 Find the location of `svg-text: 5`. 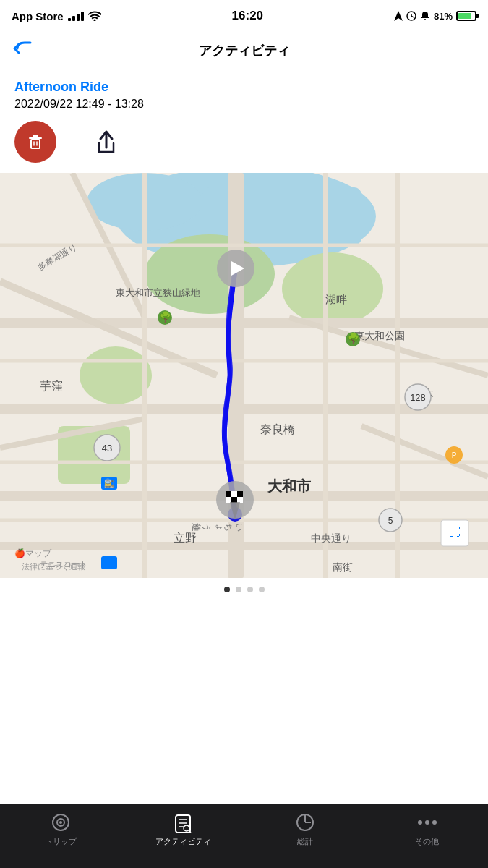

svg-text: 5 is located at coordinates (390, 521).